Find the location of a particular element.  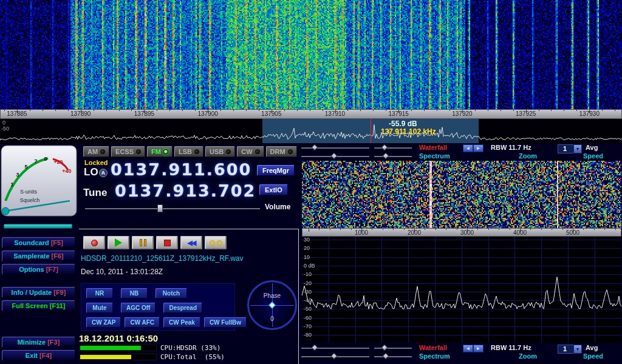

exit-button: Exit[F4] is located at coordinates (39, 356).